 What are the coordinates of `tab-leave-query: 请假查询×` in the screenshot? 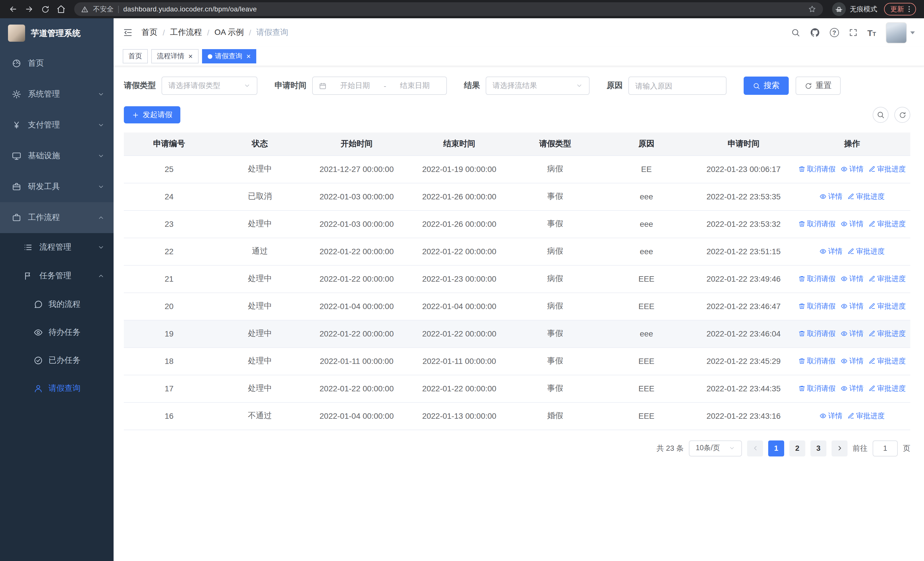 It's located at (229, 56).